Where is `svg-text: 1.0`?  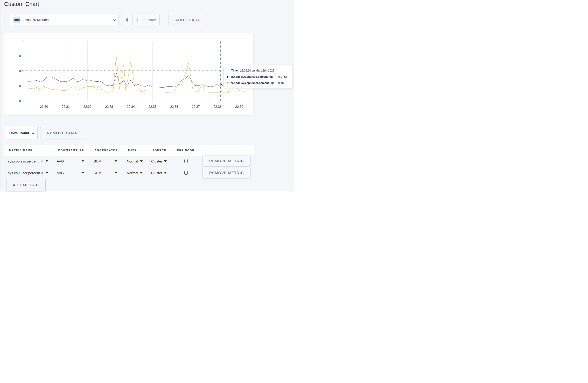
svg-text: 1.0 is located at coordinates (21, 41).